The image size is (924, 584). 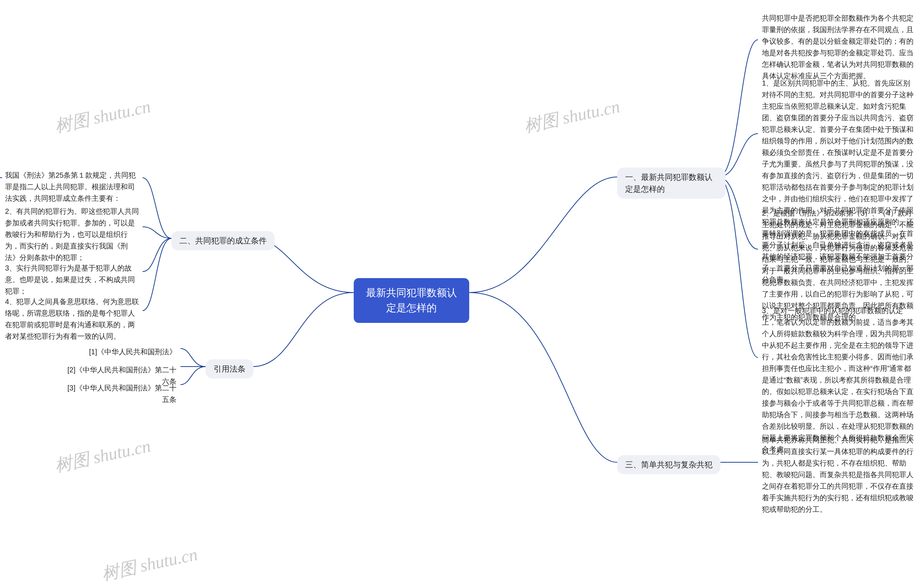 I want to click on leaf-l1-2: 3、实行共同犯罪行为是基于犯罪人的故意。也即是说，如果是过失，不构成共同犯罪；, so click(x=73, y=280).